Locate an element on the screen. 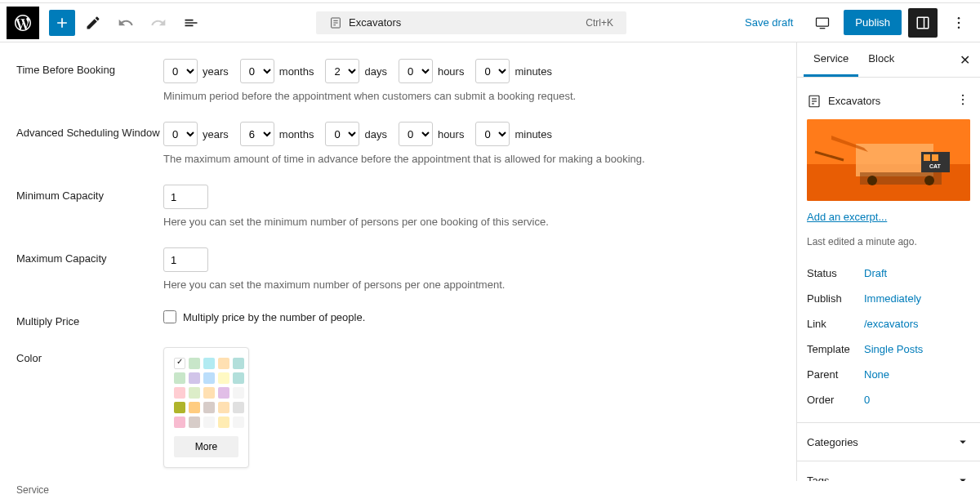 The width and height of the screenshot is (980, 499). wordpress-logo is located at coordinates (23, 23).